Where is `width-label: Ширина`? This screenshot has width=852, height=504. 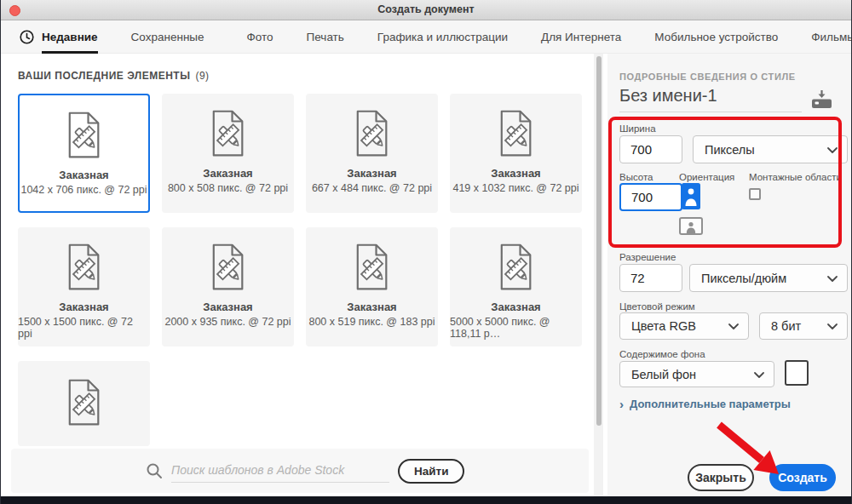 width-label: Ширина is located at coordinates (637, 129).